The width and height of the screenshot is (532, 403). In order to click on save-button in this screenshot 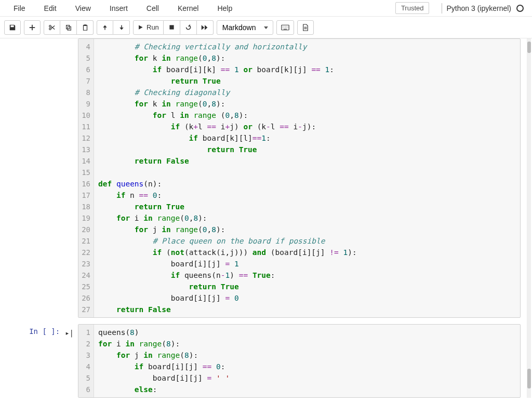, I will do `click(12, 28)`.